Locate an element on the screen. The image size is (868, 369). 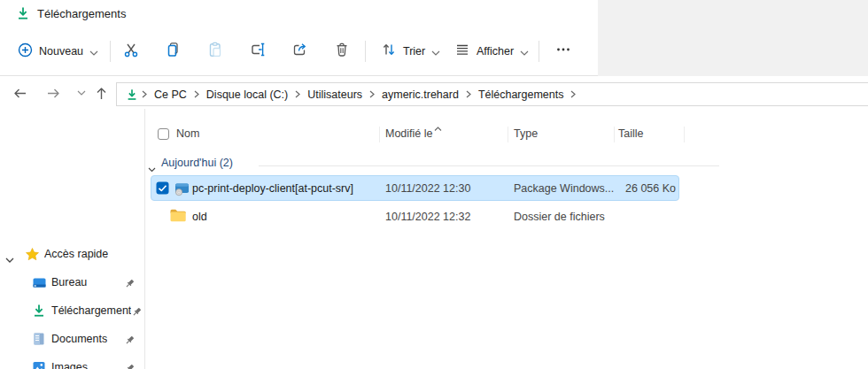
column-header-size: Taille is located at coordinates (631, 134).